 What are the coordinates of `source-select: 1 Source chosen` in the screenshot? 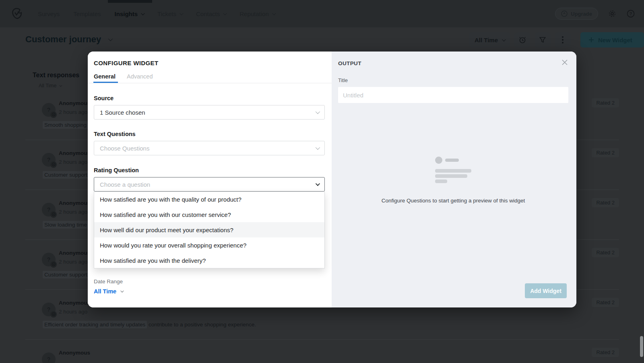 It's located at (209, 112).